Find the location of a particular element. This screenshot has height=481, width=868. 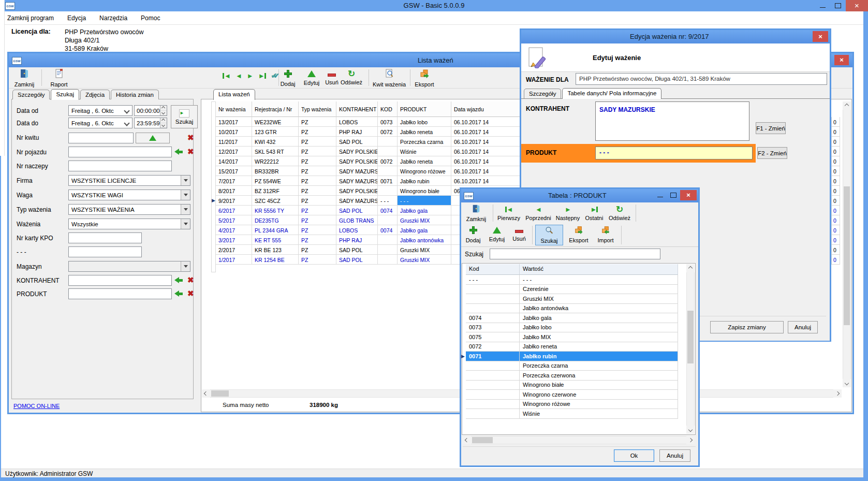

scrollbar-thumb is located at coordinates (482, 440).